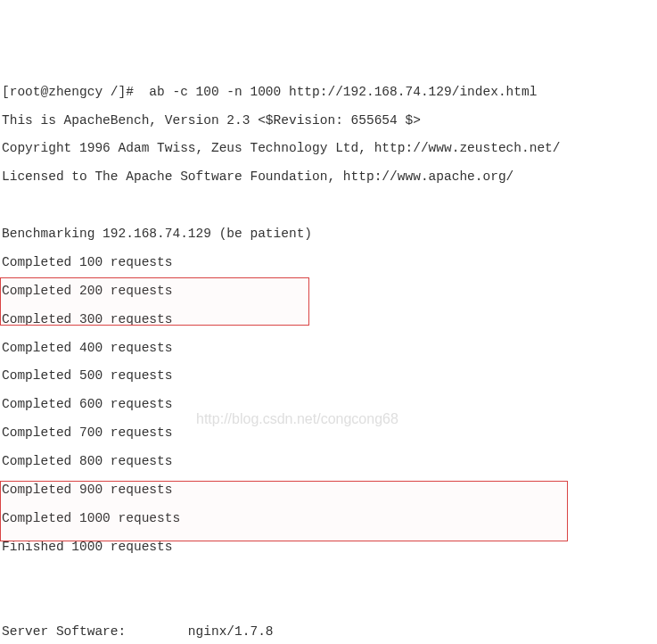 The width and height of the screenshot is (657, 644). Describe the element at coordinates (330, 349) in the screenshot. I see `progress-line: Completed 400 requests` at that location.